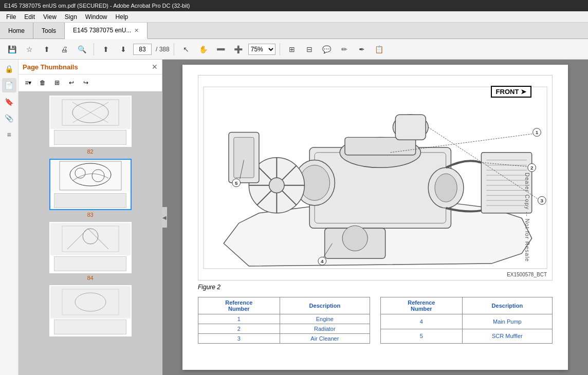  What do you see at coordinates (106, 49) in the screenshot?
I see `prev-page-button: ⬆` at bounding box center [106, 49].